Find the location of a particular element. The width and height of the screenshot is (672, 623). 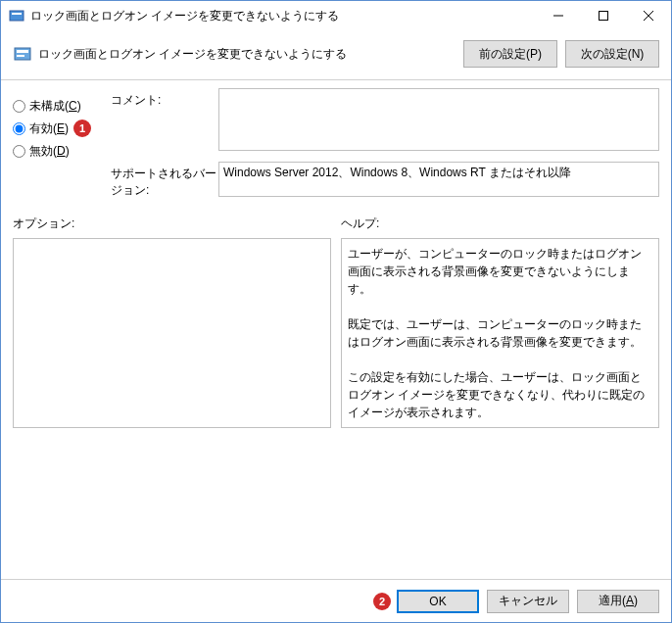

radio-not-configured-label: 未構成(C) is located at coordinates (55, 106).